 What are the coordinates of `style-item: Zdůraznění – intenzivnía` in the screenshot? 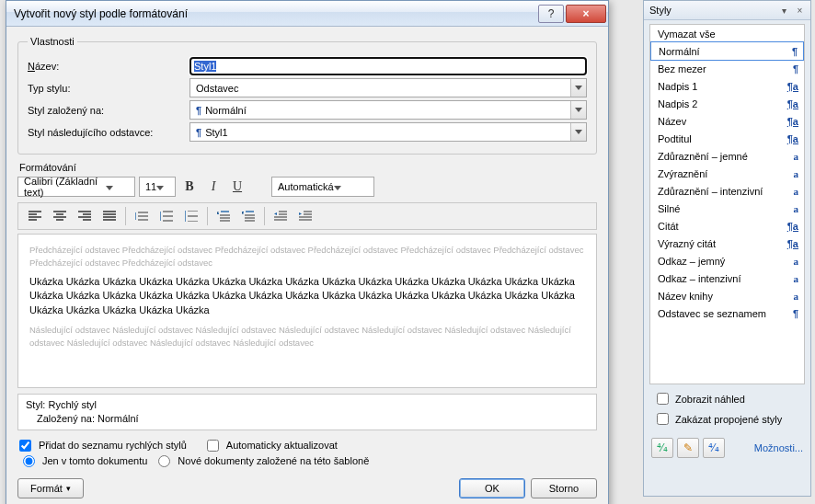 It's located at (727, 191).